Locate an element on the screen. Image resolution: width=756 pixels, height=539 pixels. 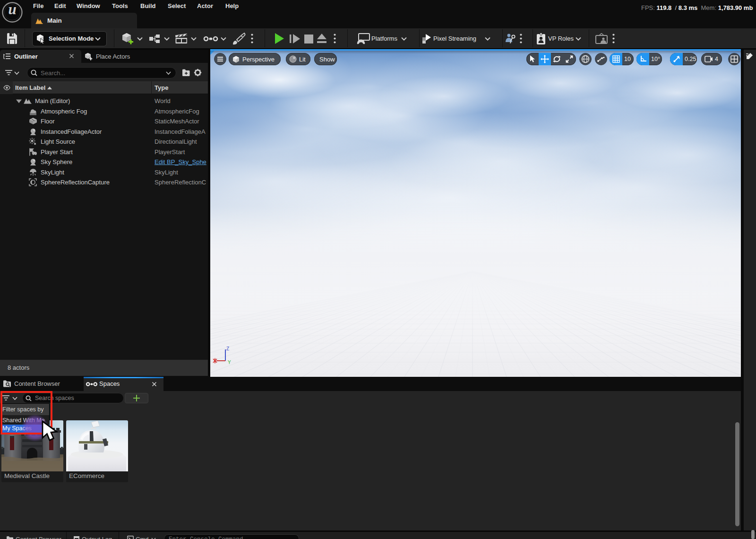
svg-text: Y is located at coordinates (230, 362).